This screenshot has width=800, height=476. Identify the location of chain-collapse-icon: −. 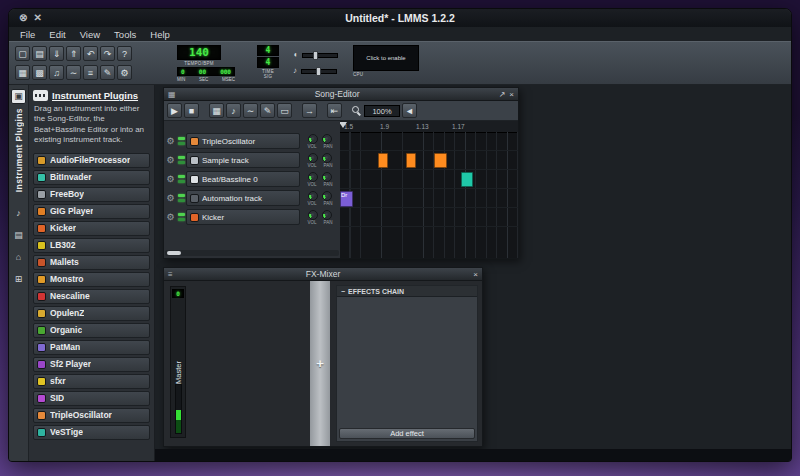
(343, 292).